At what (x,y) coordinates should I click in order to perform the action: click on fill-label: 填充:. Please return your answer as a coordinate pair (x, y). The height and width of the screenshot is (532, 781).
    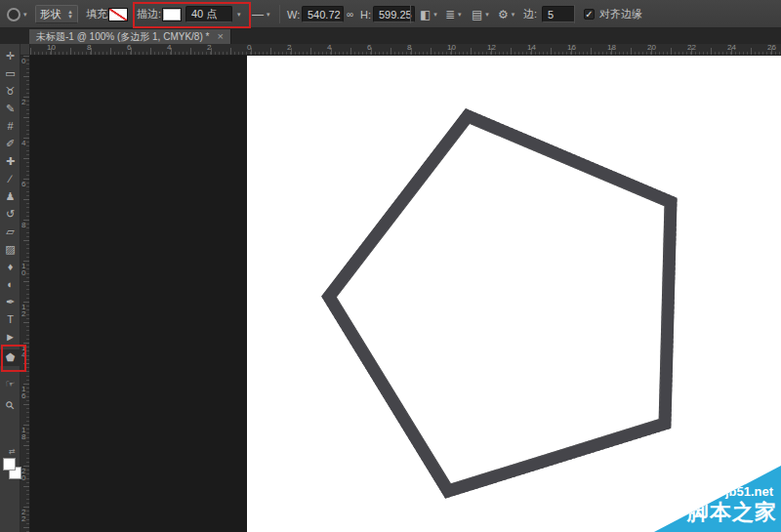
    Looking at the image, I should click on (98, 14).